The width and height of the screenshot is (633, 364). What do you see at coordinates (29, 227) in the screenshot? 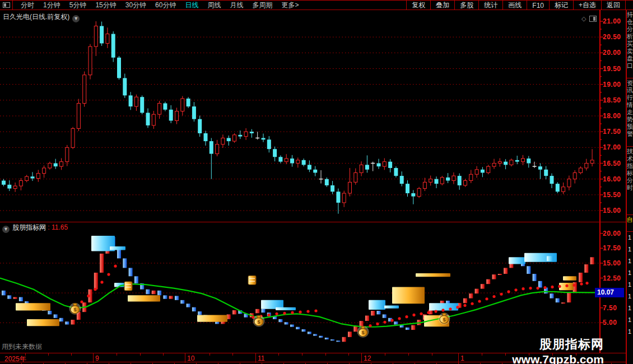
I see `indicator-name: 股朋指标网` at bounding box center [29, 227].